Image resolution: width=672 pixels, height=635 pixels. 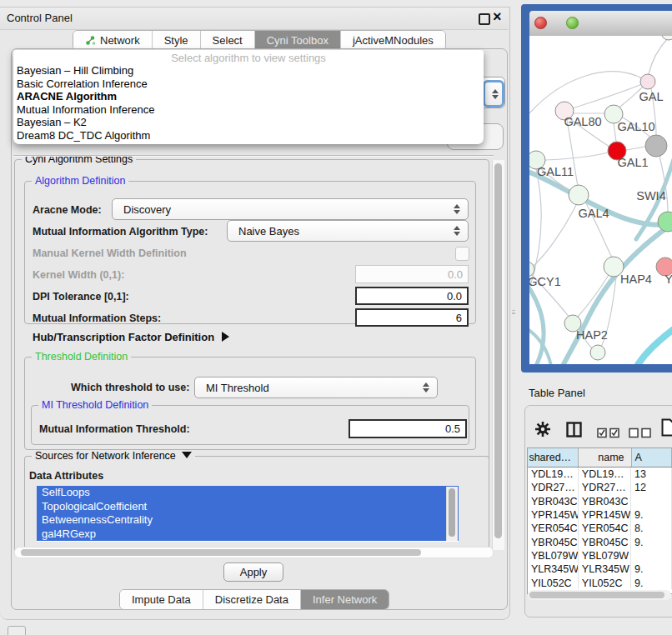 I want to click on float-panel-icon, so click(x=484, y=19).